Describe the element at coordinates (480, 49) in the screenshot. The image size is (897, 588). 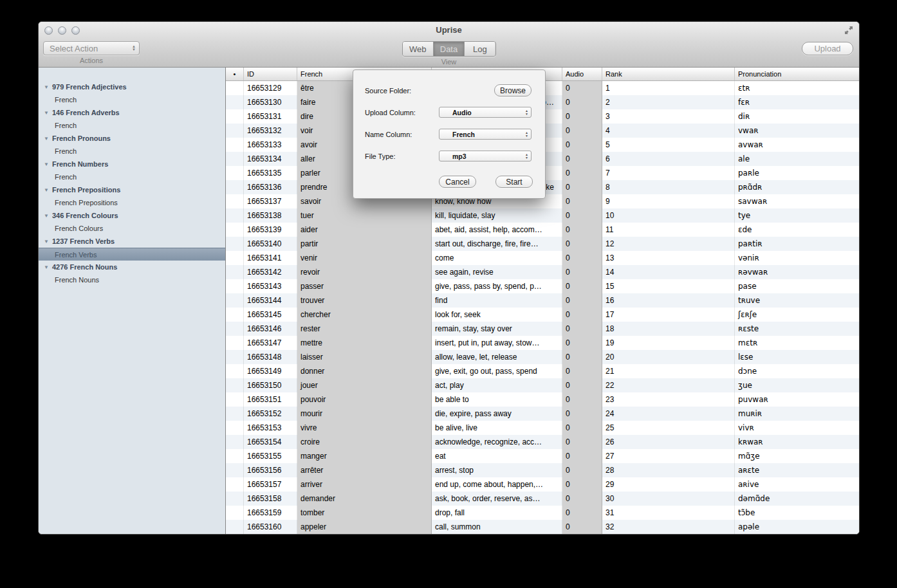
I see `segment-log: Log` at that location.